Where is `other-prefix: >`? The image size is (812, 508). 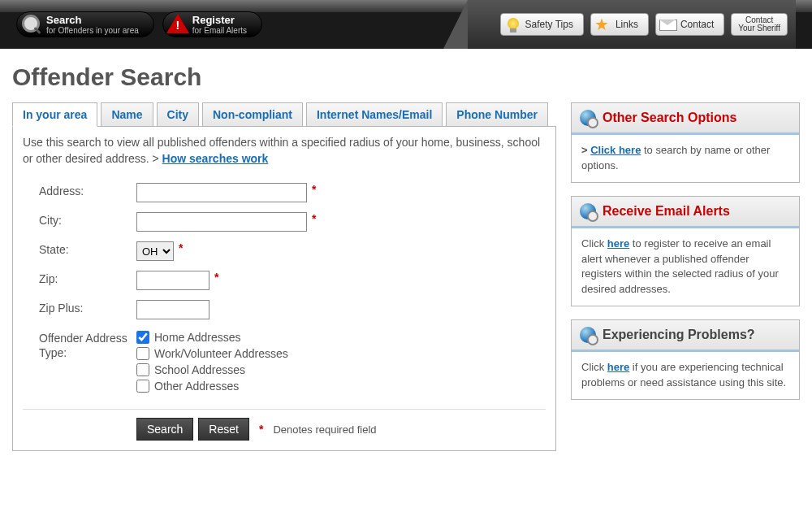 other-prefix: > is located at coordinates (586, 150).